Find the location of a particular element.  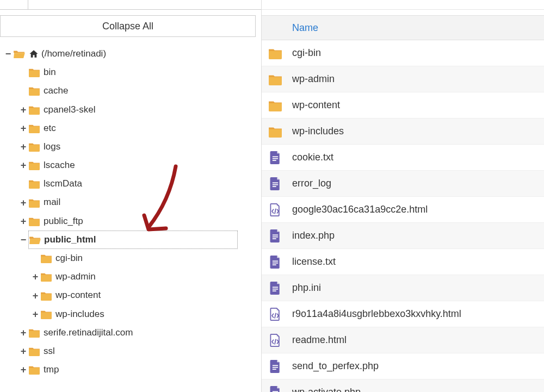

top-bar-right is located at coordinates (403, 5).